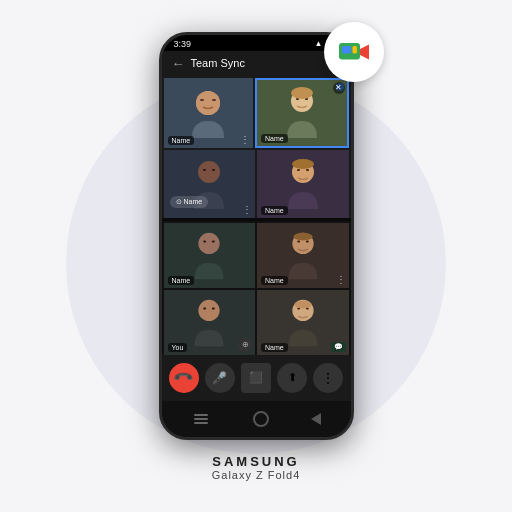  What do you see at coordinates (190, 202) in the screenshot?
I see `name-label-3: ⊙ Name` at bounding box center [190, 202].